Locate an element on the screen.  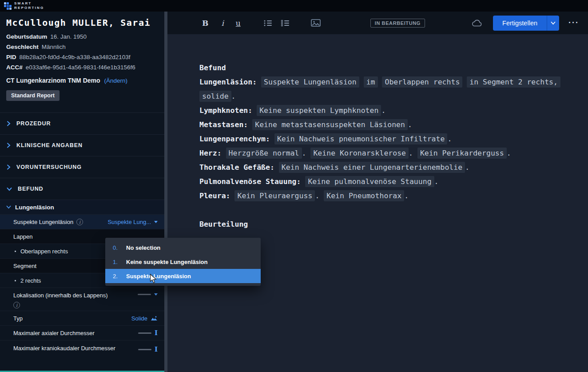
sidebar-section-befund: BEFUND is located at coordinates (82, 188).